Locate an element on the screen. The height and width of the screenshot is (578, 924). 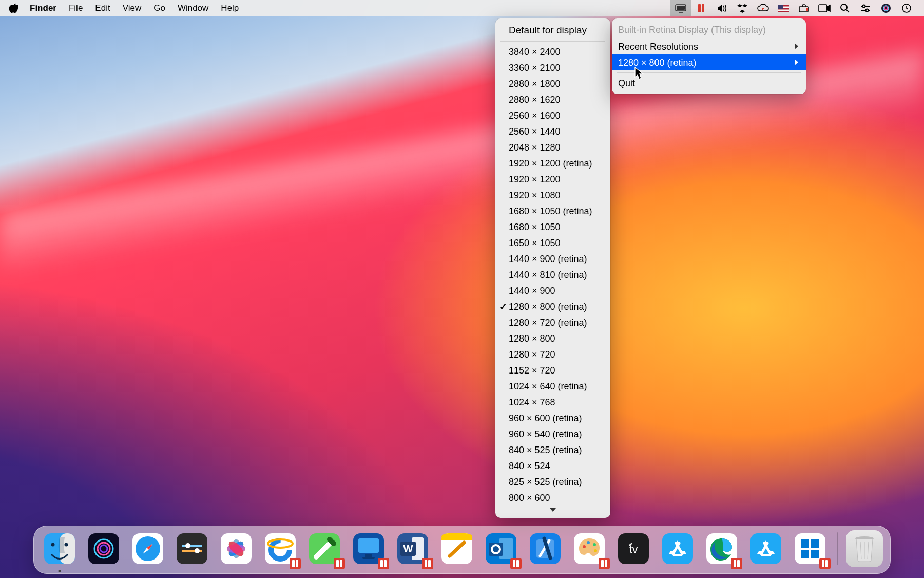
resolution-option: 2560 × 1440 is located at coordinates (553, 132).